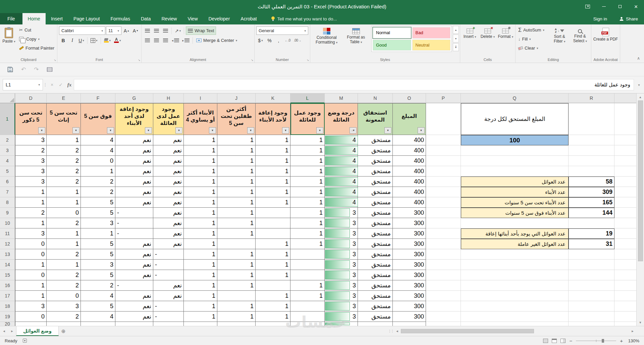  I want to click on scroll-left-button: ◂, so click(397, 331).